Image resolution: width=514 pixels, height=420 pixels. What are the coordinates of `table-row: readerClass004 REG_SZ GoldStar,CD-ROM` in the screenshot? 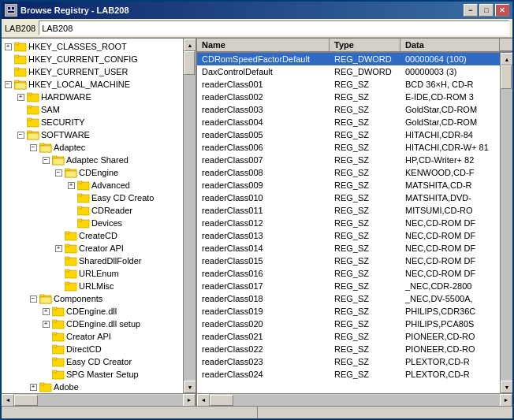 It's located at (348, 122).